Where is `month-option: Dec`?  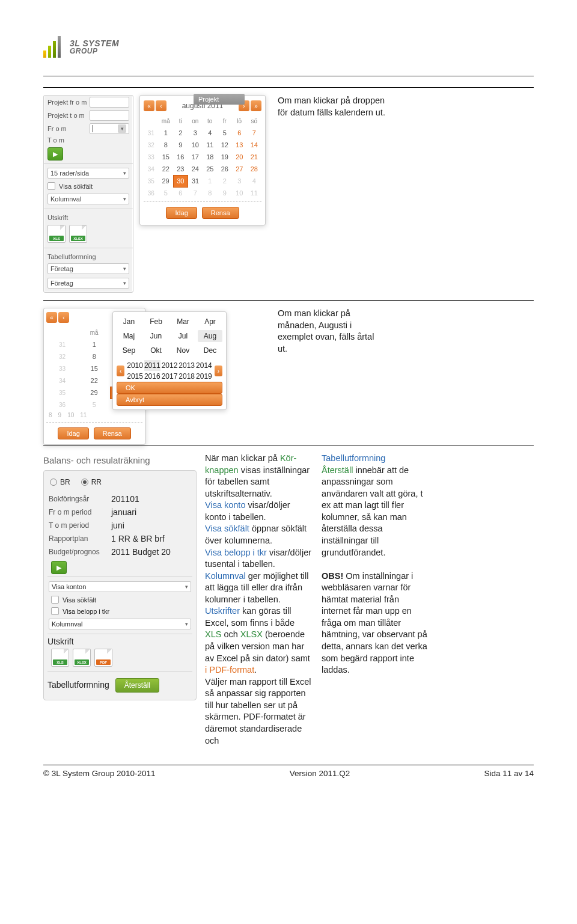
month-option: Dec is located at coordinates (210, 350).